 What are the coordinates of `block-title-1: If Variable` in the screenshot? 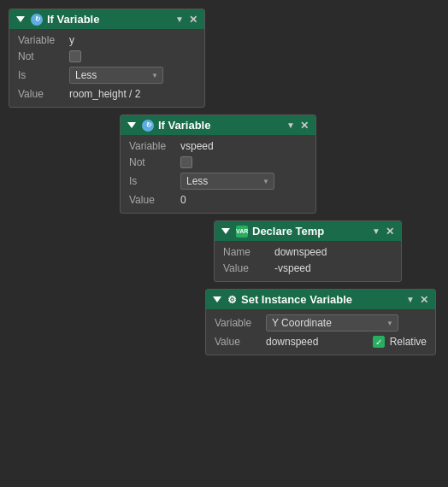 It's located at (74, 19).